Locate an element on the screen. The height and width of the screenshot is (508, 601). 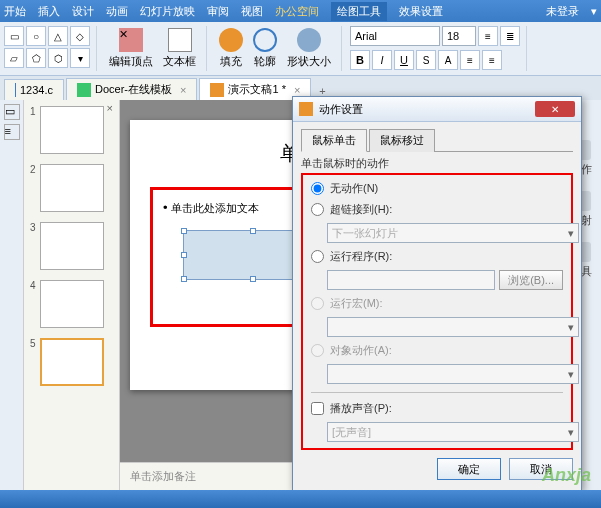
opt-hyperlink-row: 超链接到(H): is located at coordinates (437, 210).